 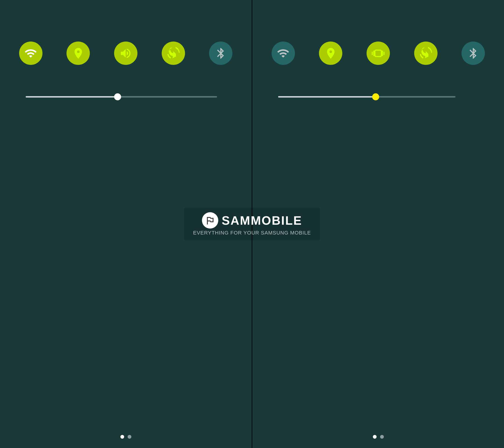 I want to click on right-location-icon, so click(x=331, y=53).